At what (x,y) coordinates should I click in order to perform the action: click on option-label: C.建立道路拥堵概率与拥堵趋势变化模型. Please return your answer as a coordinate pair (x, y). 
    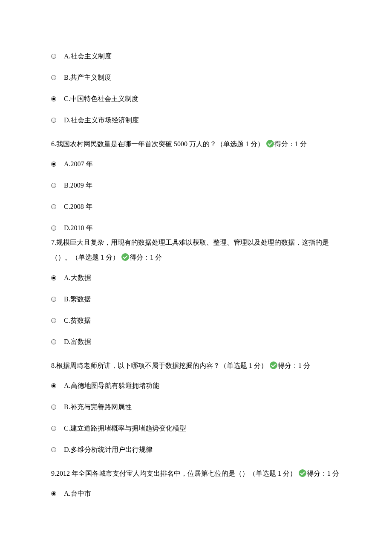
    Looking at the image, I should click on (125, 428).